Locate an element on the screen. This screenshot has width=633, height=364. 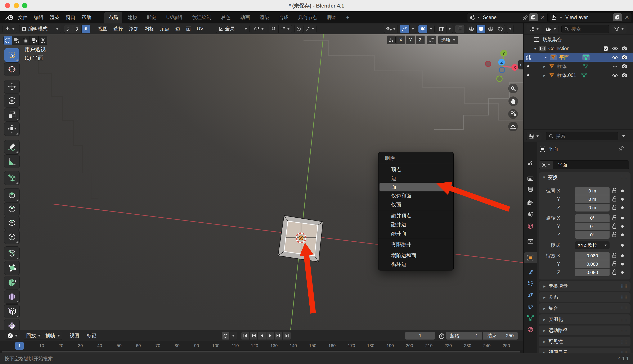
tool-loop-cut is located at coordinates (12, 237).